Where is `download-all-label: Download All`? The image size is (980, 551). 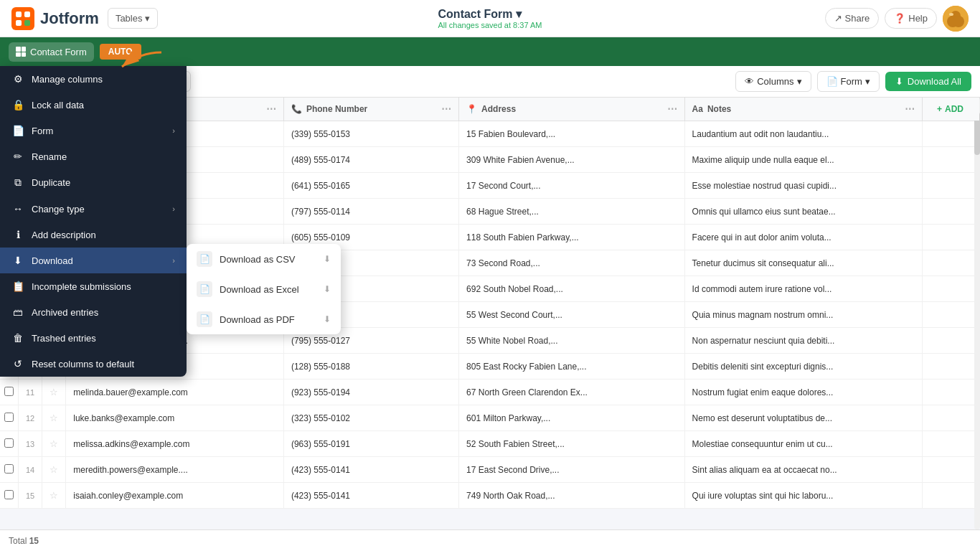
download-all-label: Download All is located at coordinates (934, 82).